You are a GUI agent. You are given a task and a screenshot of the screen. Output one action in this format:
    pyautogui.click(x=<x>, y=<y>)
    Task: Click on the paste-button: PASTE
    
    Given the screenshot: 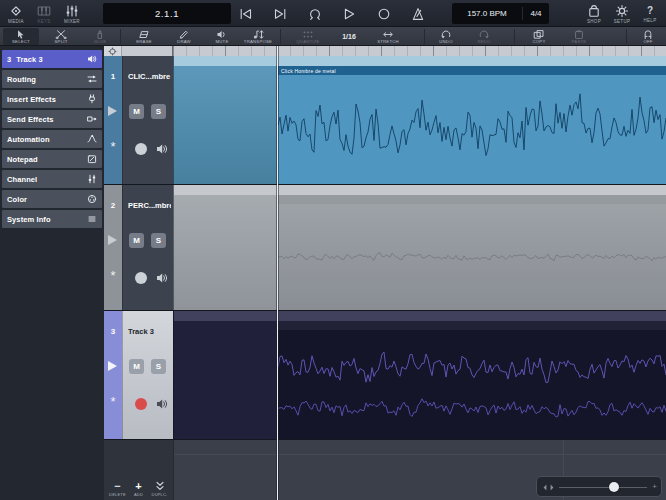 What is the action you would take?
    pyautogui.click(x=579, y=36)
    